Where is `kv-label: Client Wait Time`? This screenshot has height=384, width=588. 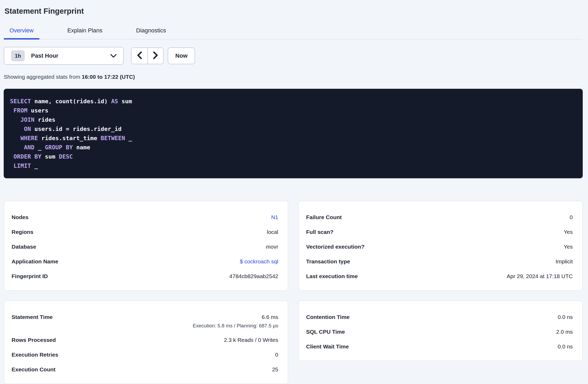 kv-label: Client Wait Time is located at coordinates (331, 347).